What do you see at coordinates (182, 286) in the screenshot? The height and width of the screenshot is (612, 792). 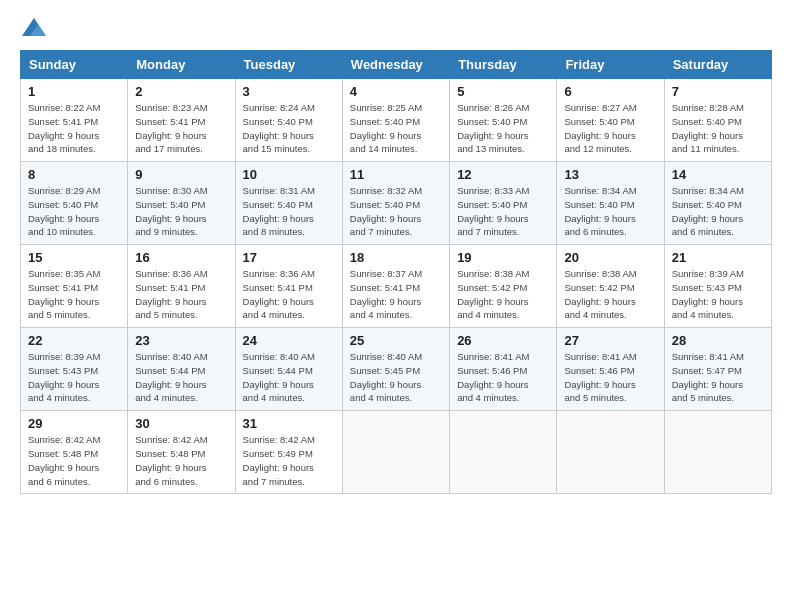 I see `day-cell: 16 Sunrise: 8:36 AM Sunset: 5:41 PM Dayl…` at bounding box center [182, 286].